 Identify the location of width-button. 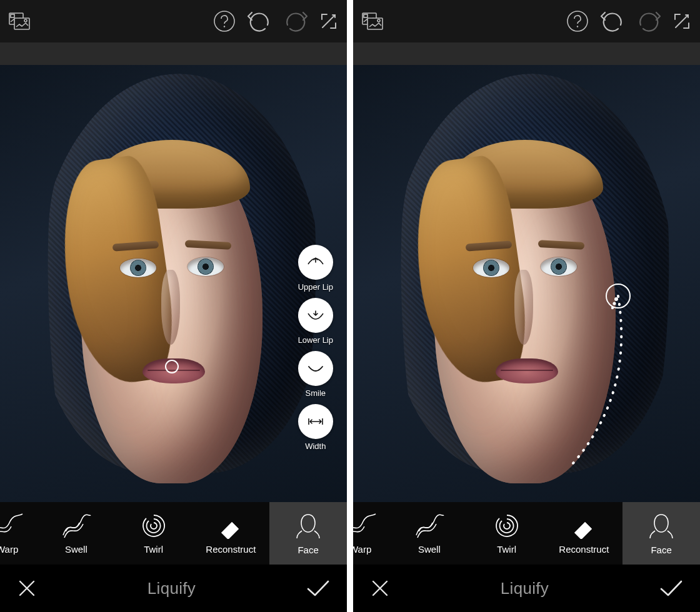
(316, 422).